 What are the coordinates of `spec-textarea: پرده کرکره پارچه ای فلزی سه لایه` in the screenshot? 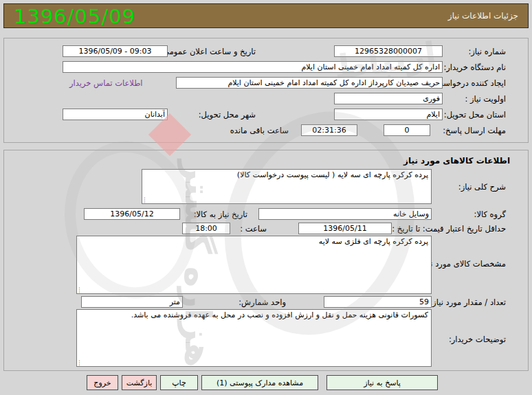 It's located at (254, 265).